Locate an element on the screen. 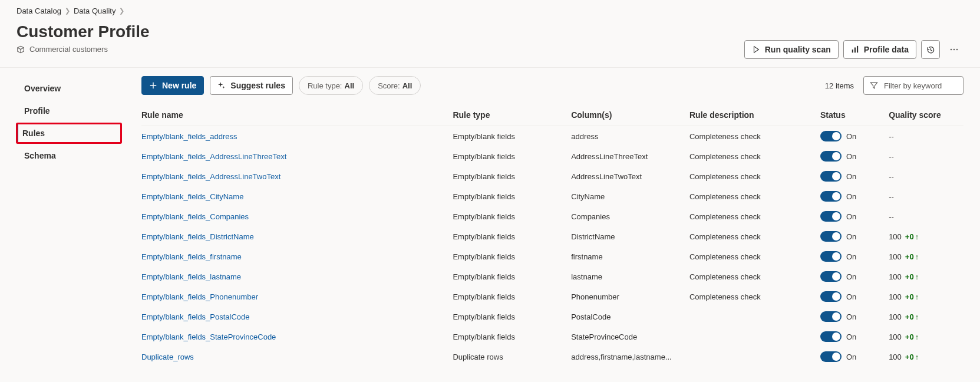 The width and height of the screenshot is (980, 382). rule-columns-cell: PostalCode is located at coordinates (631, 317).